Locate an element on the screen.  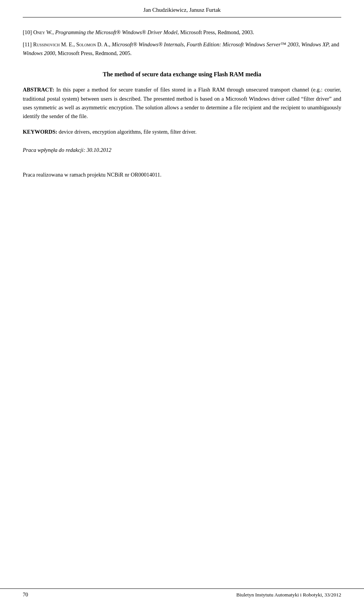
praca-wpłynęła-text: Praca wpłynęła do redakcji: 30.10.2012 is located at coordinates (67, 150).